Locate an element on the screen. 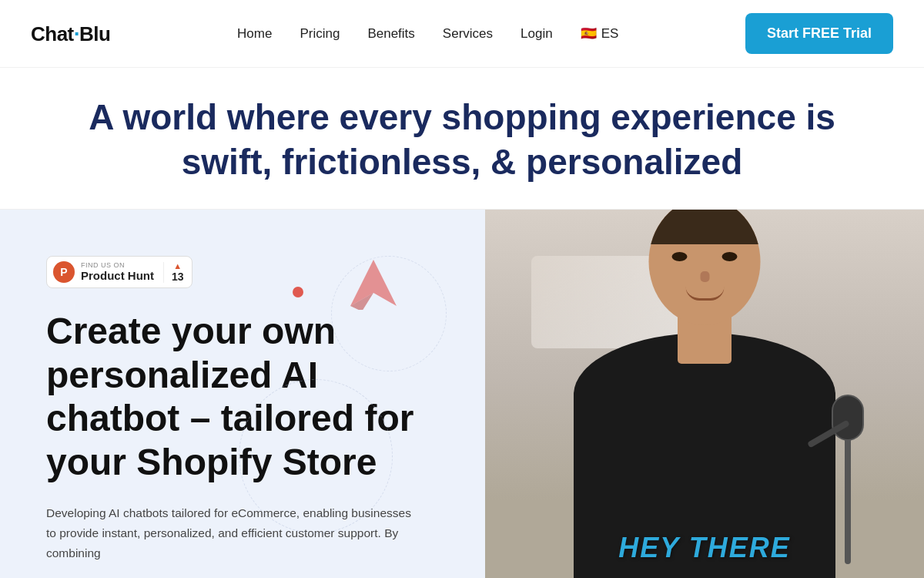 This screenshot has width=924, height=578. lang-code: ES is located at coordinates (610, 34).